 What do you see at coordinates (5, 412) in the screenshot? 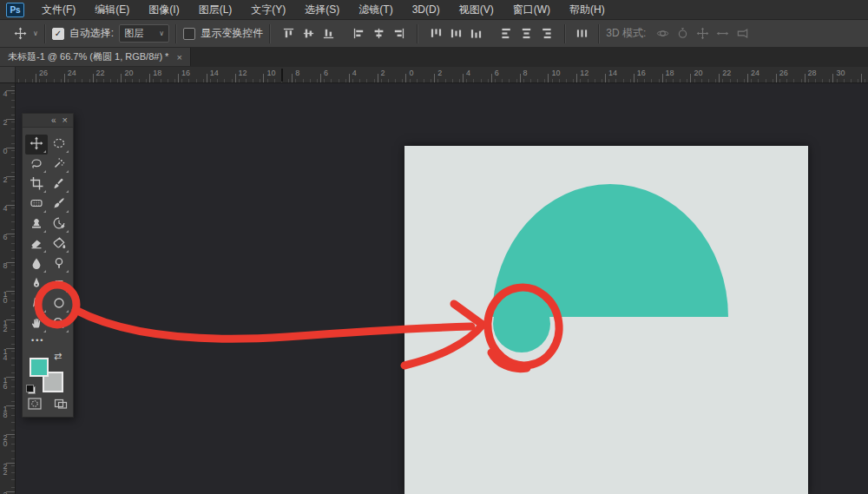
I see `v-ruler-label: 1 8` at bounding box center [5, 412].